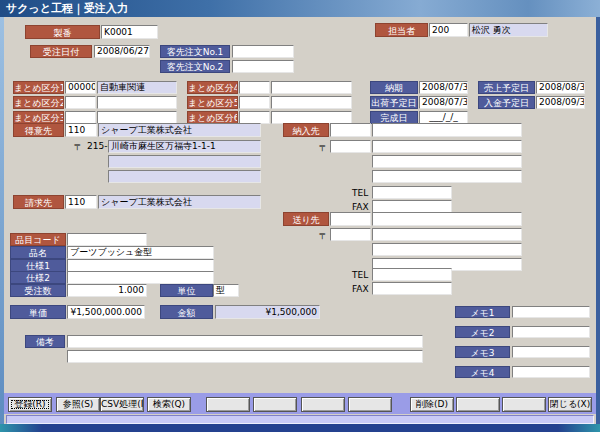 The image size is (600, 432). I want to click on noki-field: 2008/07/31, so click(444, 88).